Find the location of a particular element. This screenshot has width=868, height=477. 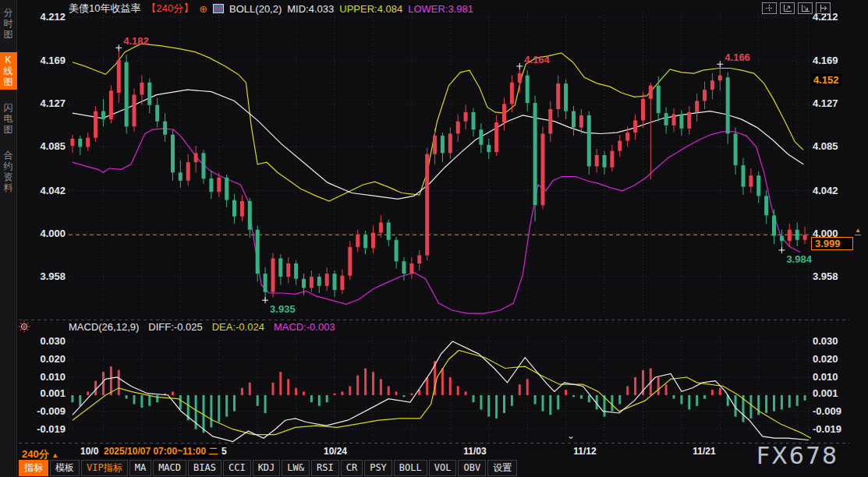

toolbar-tab-psy: PSY is located at coordinates (378, 468).